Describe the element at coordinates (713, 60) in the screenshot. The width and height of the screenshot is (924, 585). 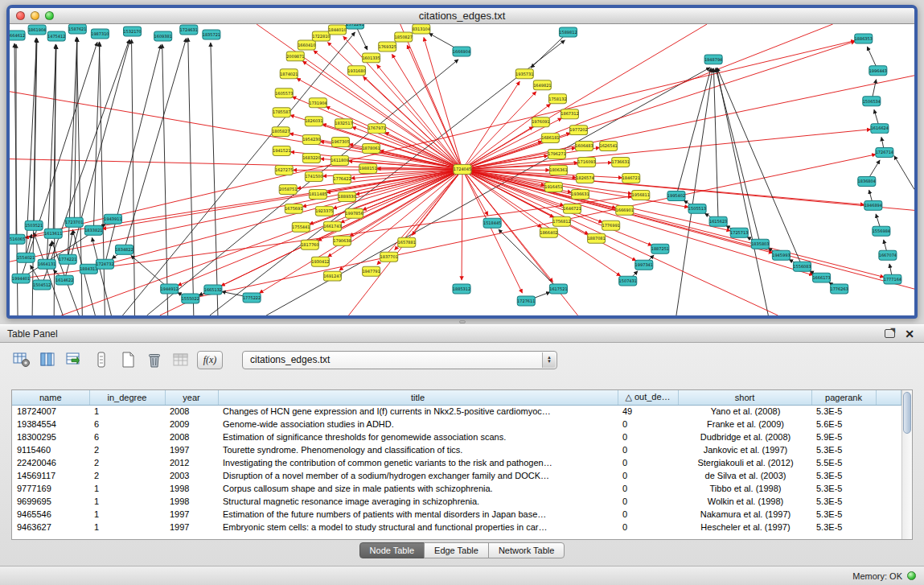
I see `graph-node: 1948794` at that location.